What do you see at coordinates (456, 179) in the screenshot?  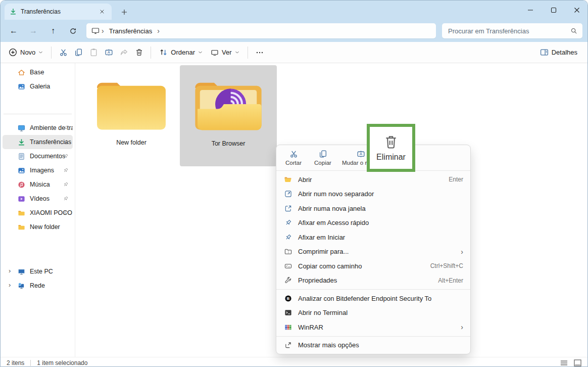 I see `menu-item-shortcut: Enter` at bounding box center [456, 179].